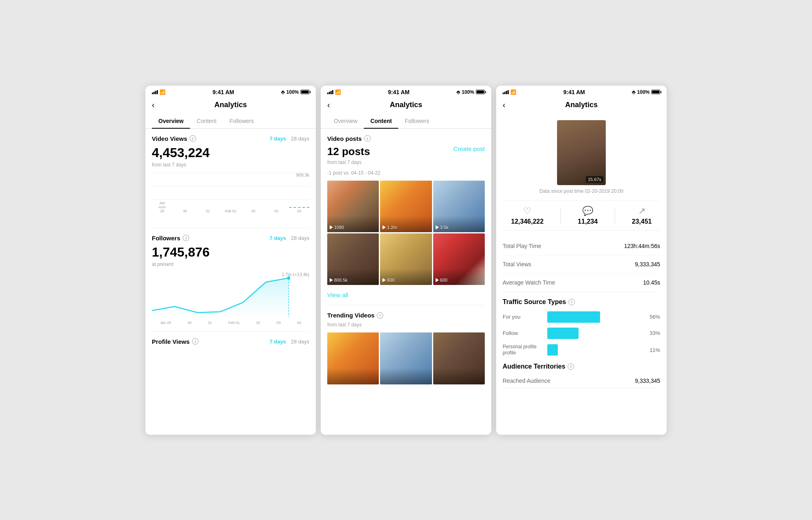 The height and width of the screenshot is (520, 812). What do you see at coordinates (527, 216) in the screenshot?
I see `likes-stat: ♡ 12,346,222` at bounding box center [527, 216].